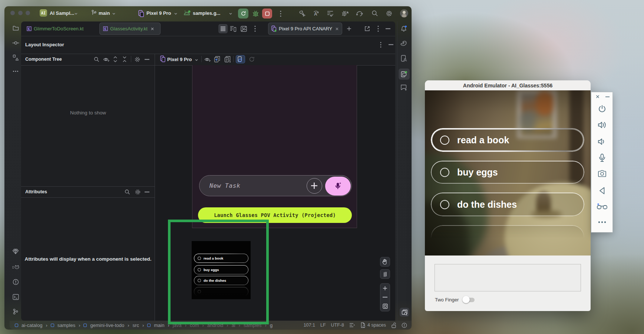 The height and width of the screenshot is (334, 644). Describe the element at coordinates (244, 29) in the screenshot. I see `preview-image-icon` at that location.